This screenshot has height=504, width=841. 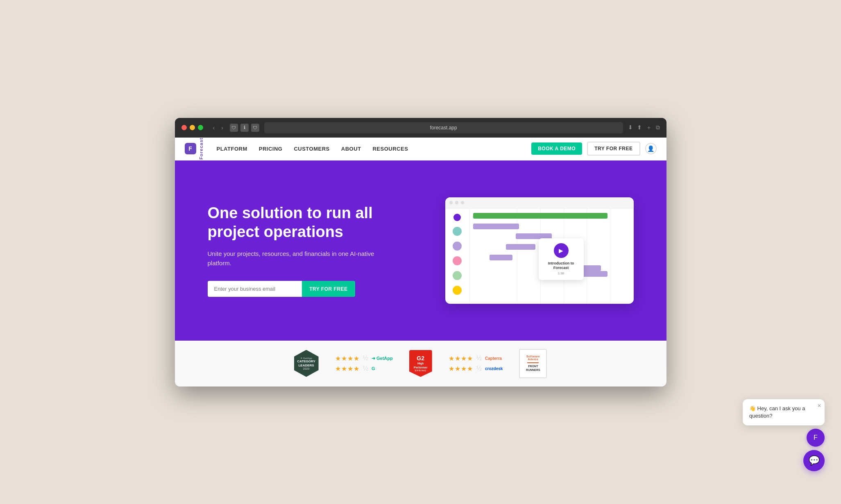 What do you see at coordinates (614, 149) in the screenshot?
I see `try-free-nav-button: TRY FOR FREE` at bounding box center [614, 149].